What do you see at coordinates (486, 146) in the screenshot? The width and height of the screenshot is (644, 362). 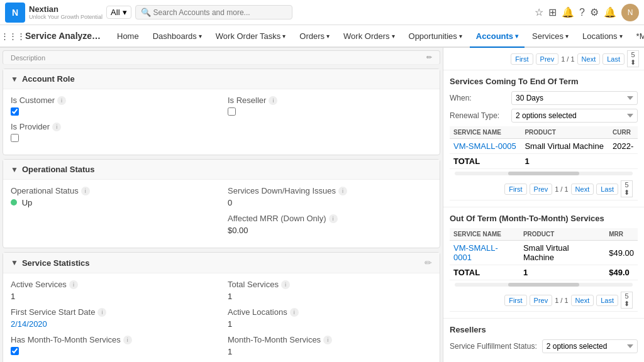 I see `service-name-cell: VM-SMALL-0005` at bounding box center [486, 146].